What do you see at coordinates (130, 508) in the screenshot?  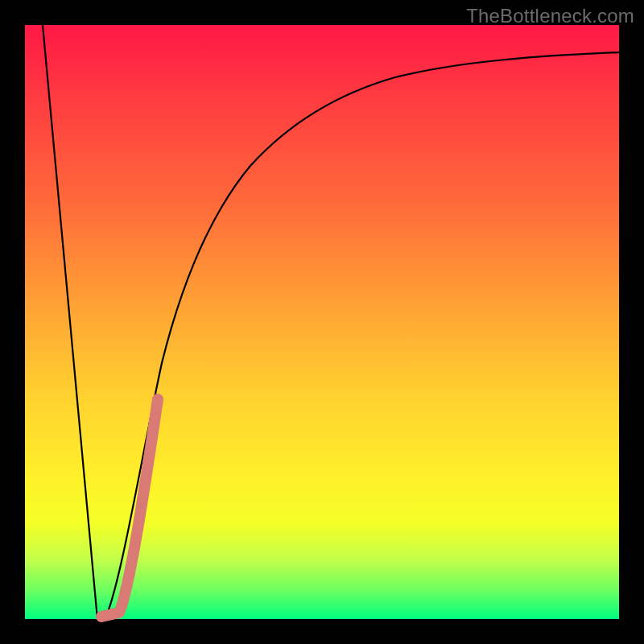 I see `highlight-segment` at bounding box center [130, 508].